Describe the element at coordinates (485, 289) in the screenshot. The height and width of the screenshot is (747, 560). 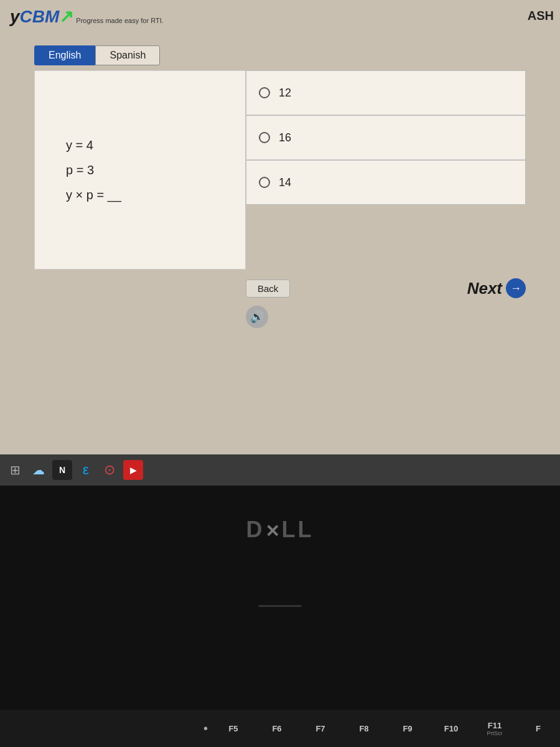
I see `next-label: Next` at that location.